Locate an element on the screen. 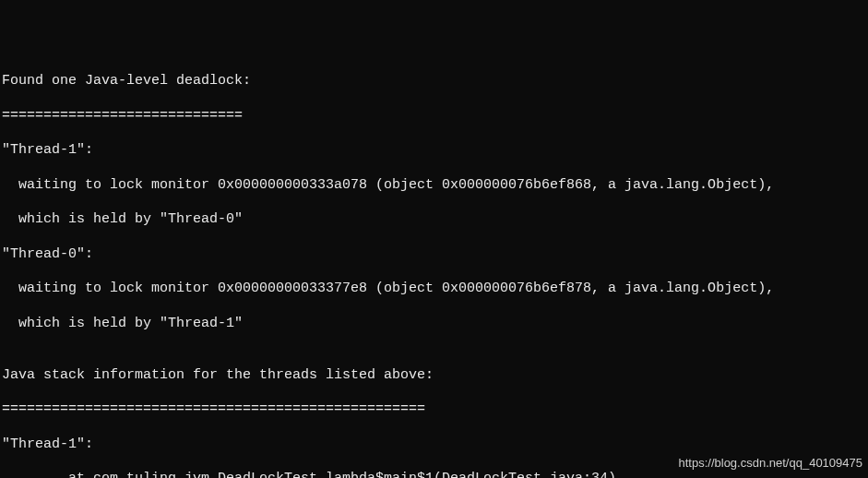  terminal-line: which is held by "Thread-1" is located at coordinates (434, 325).